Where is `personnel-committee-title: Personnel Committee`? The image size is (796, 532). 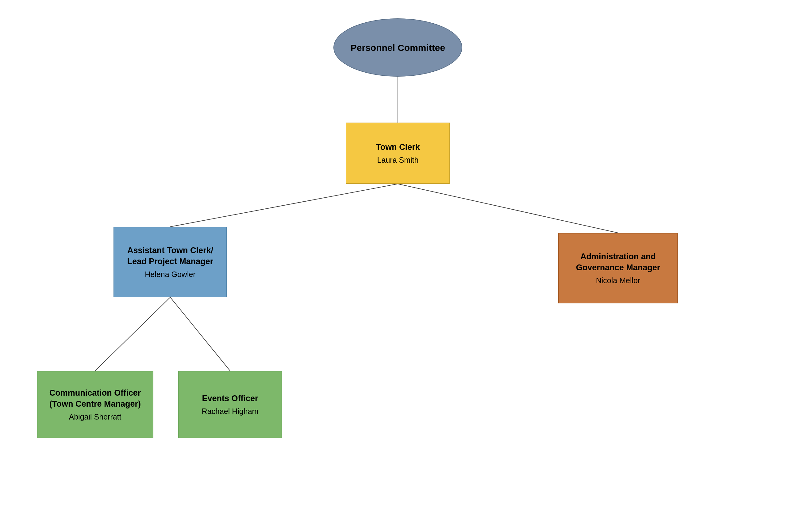
personnel-committee-title: Personnel Committee is located at coordinates (398, 48).